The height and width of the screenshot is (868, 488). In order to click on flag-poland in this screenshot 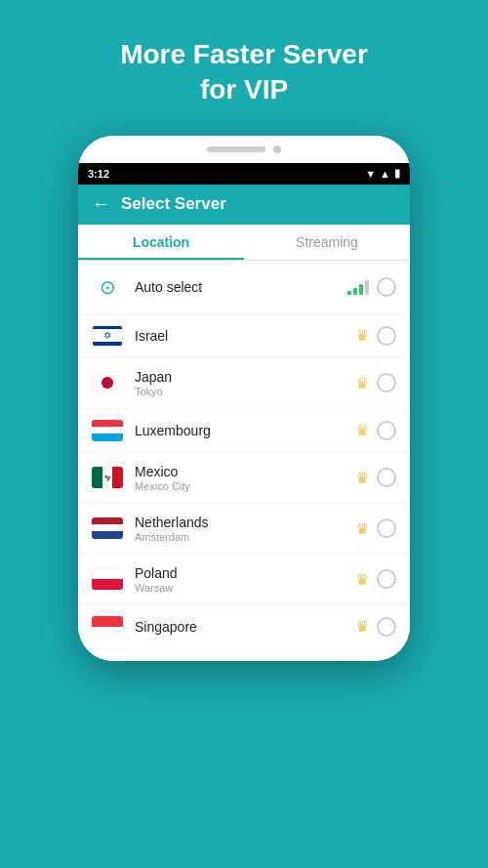, I will do `click(107, 579)`.